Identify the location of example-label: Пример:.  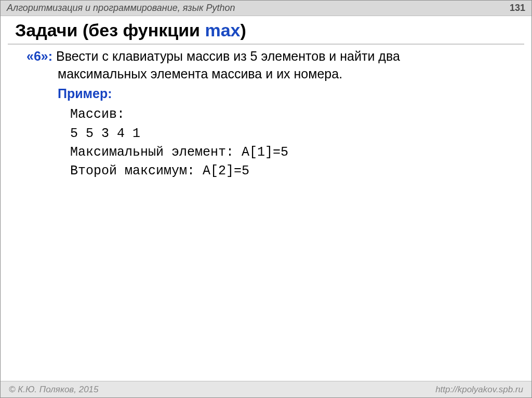
(287, 94).